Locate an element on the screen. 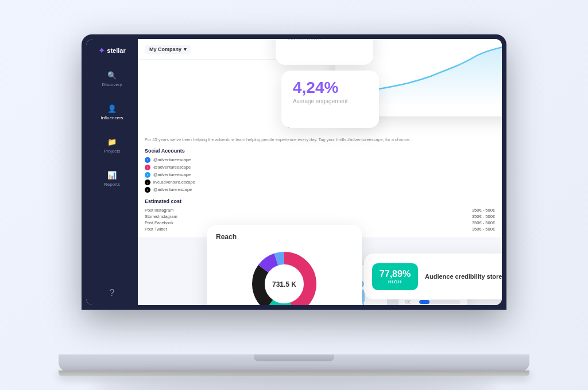  engagement-label: Average engagement is located at coordinates (330, 101).